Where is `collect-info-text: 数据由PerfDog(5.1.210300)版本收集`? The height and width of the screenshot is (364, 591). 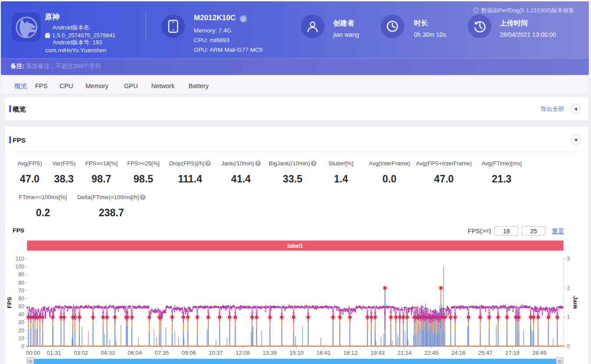 collect-info-text: 数据由PerfDog(5.1.210300)版本收集 is located at coordinates (528, 11).